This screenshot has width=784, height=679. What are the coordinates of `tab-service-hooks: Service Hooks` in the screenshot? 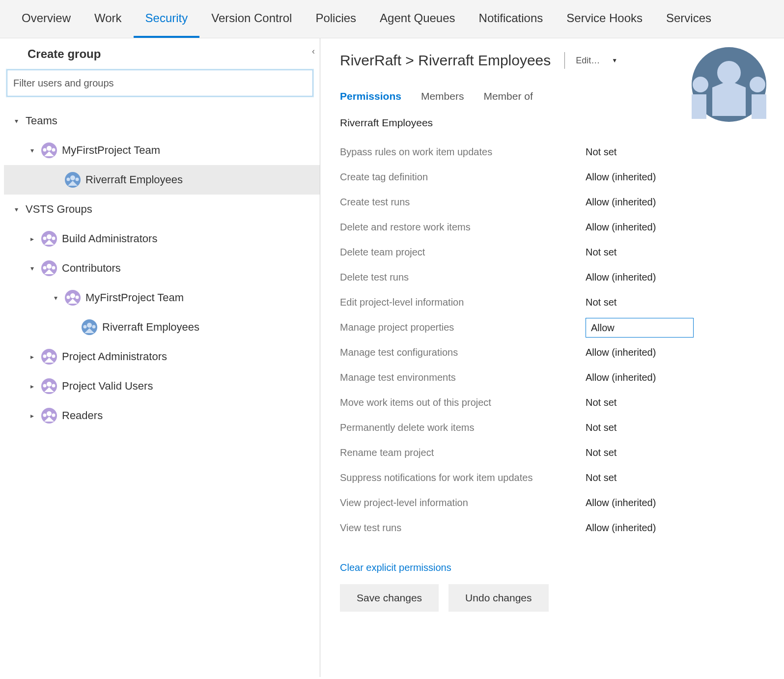 It's located at (604, 19).